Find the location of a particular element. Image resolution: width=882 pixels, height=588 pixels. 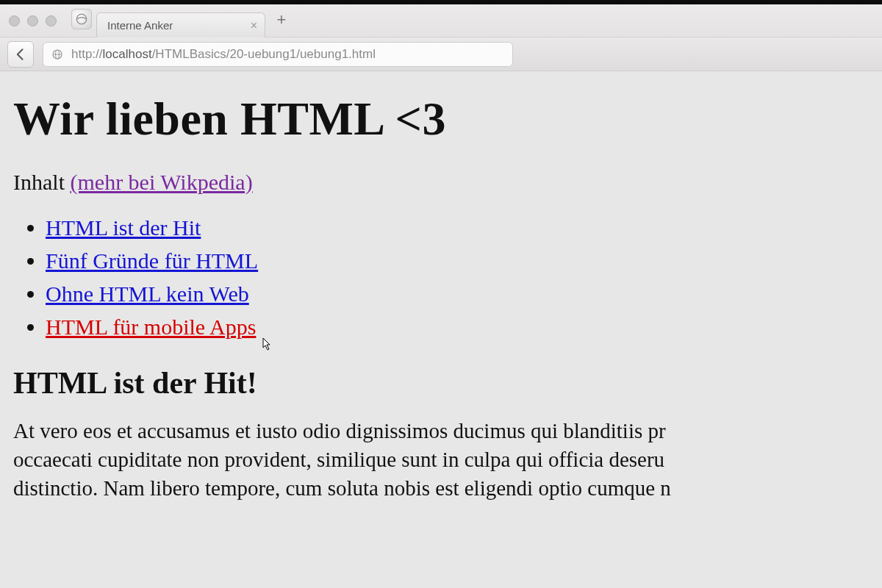

address-bar: http://localhost/HTMLBasics/20-uebung1/u… is located at coordinates (278, 54).